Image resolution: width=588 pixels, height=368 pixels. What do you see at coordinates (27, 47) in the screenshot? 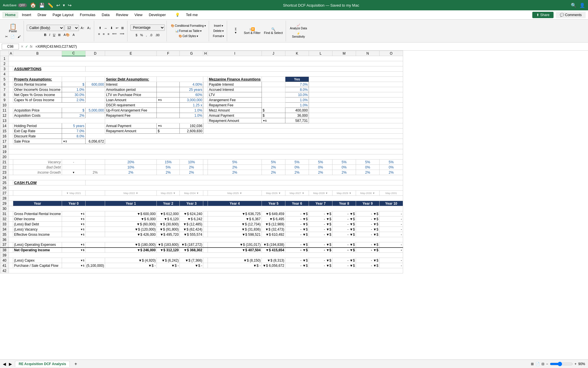
I see `confirm-formula-icon: ✓` at bounding box center [27, 47].